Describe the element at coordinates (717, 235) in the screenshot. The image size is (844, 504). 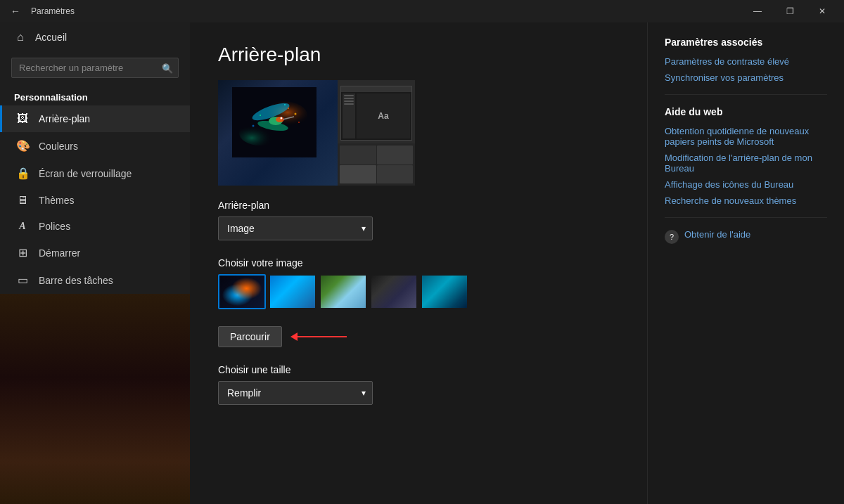
I see `get-help-link: Obtenir de l'aide` at that location.